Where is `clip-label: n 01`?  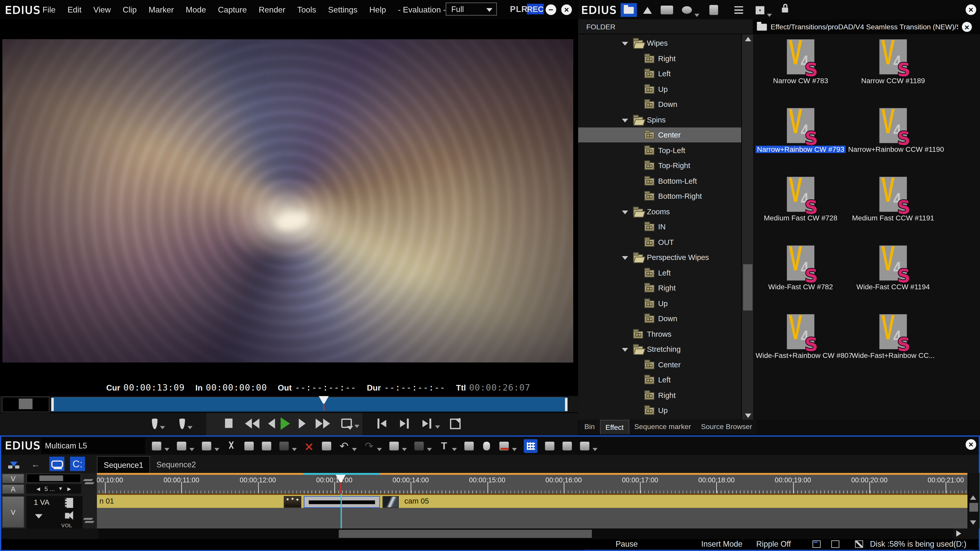 clip-label: n 01 is located at coordinates (107, 501).